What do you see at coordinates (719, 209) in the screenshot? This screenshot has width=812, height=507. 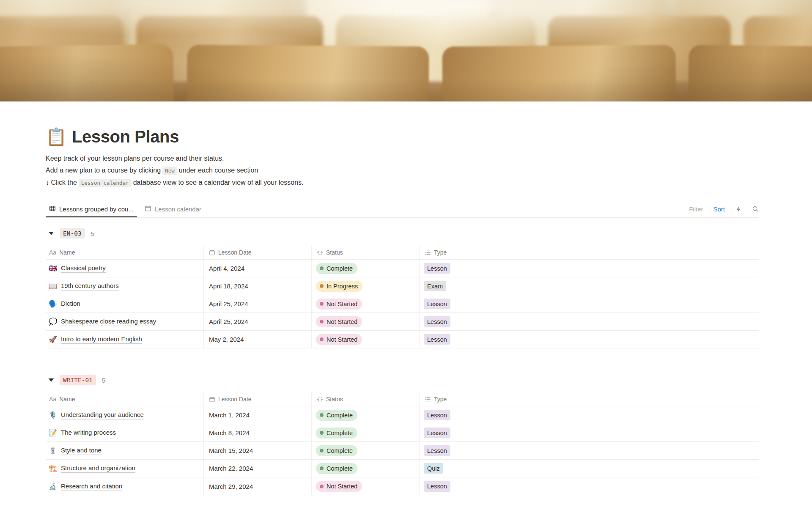 I see `sort-button: Sort` at bounding box center [719, 209].